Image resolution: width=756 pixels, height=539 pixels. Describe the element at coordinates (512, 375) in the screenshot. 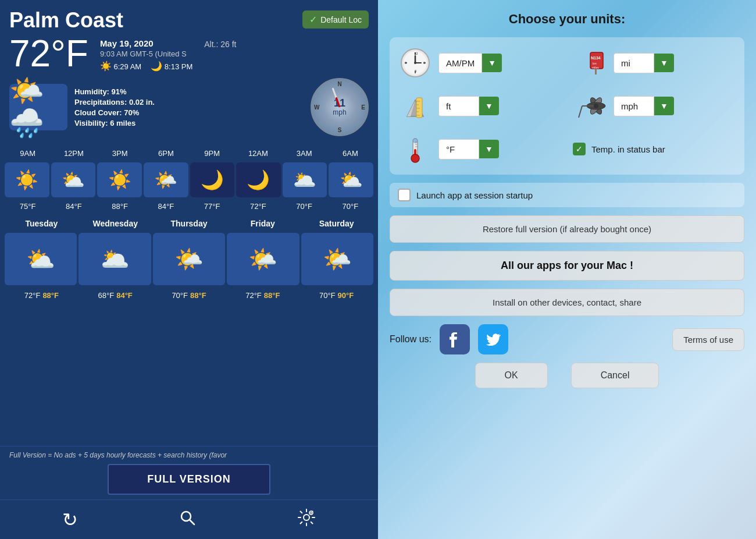

I see `ok-button: OK` at that location.